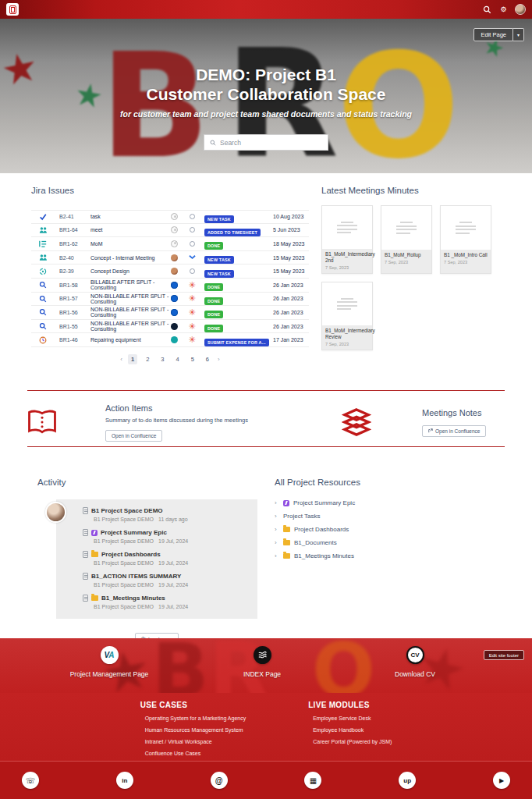  I want to click on tree-item: › Project Summary Epic, so click(388, 502).